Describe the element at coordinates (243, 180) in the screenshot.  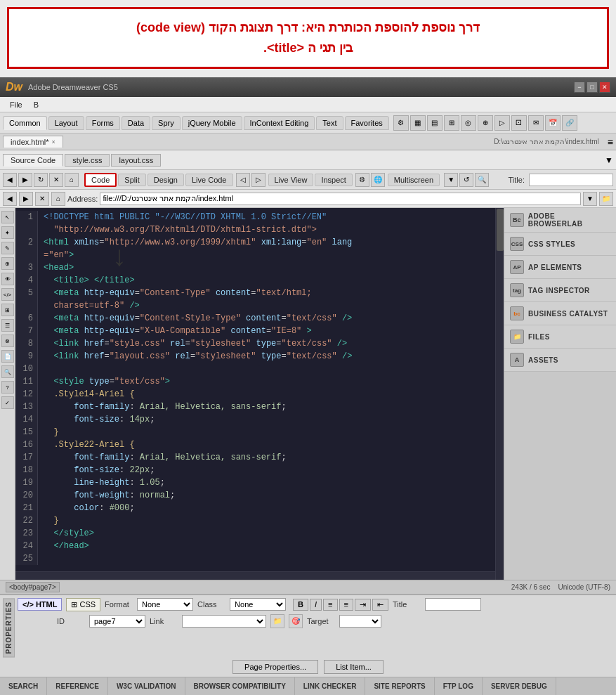
I see `live-code-icon1: ◁` at that location.